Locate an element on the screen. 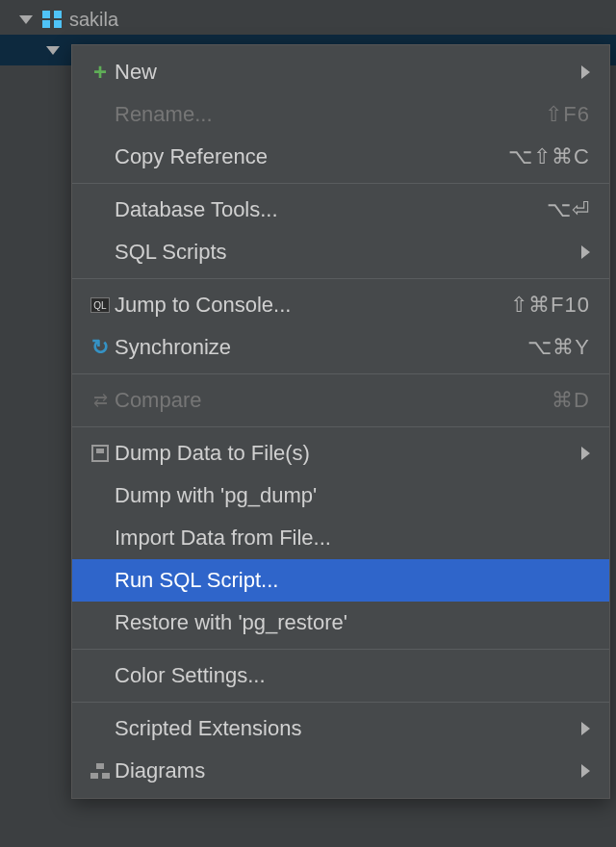  menu-item-label: Run SQL Script... is located at coordinates (352, 580).